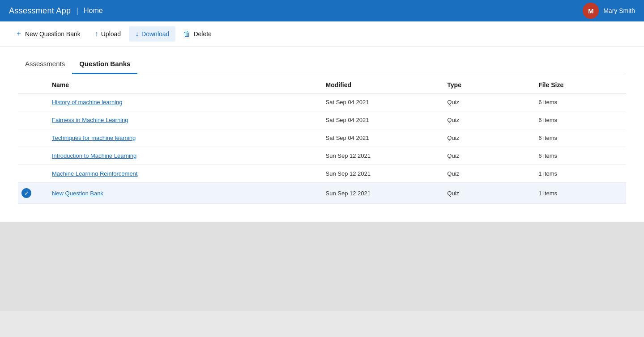  What do you see at coordinates (489, 84) in the screenshot?
I see `col-type: Type` at bounding box center [489, 84].